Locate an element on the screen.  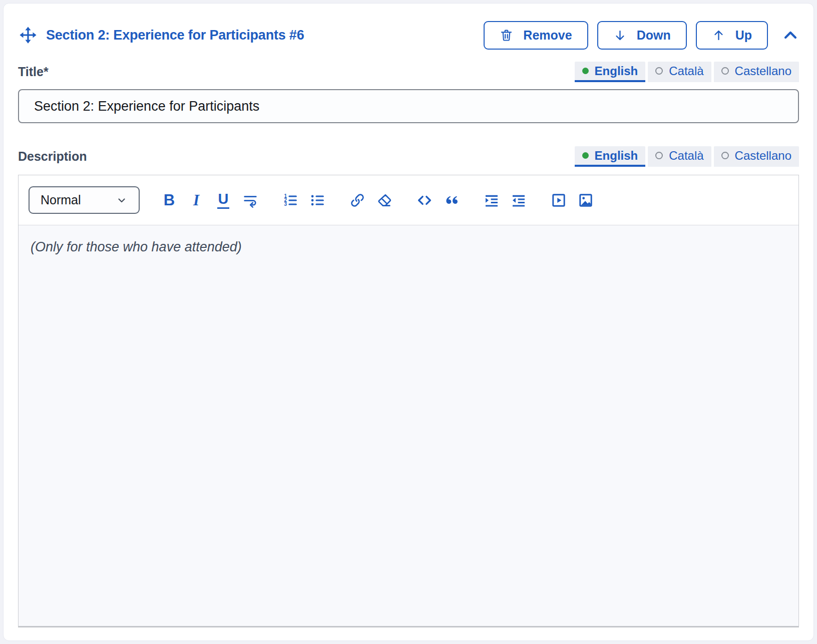
title-input is located at coordinates (408, 106).